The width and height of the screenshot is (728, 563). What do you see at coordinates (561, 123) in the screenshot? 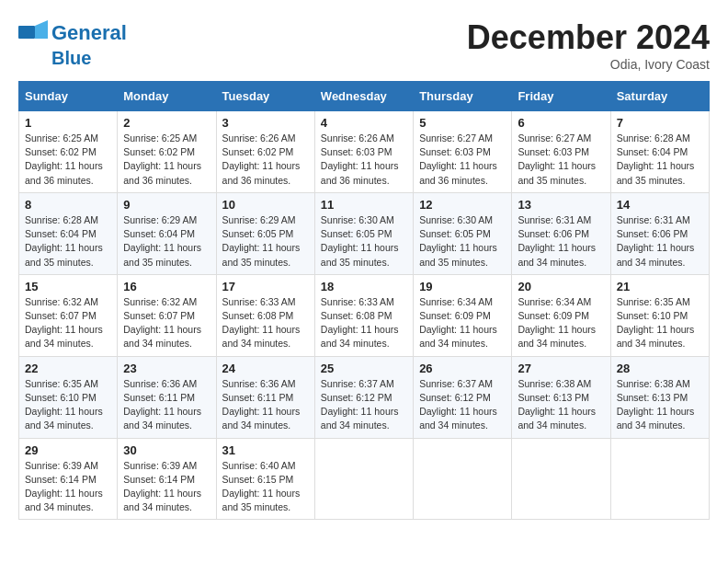
I see `day-number: 6` at bounding box center [561, 123].